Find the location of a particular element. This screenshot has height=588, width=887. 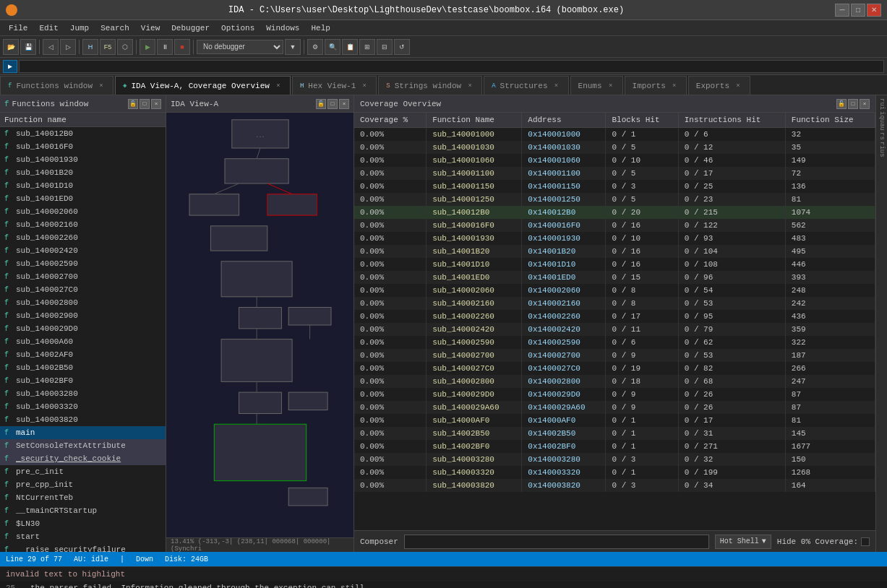

tb-extra4: ⊞ is located at coordinates (367, 47).